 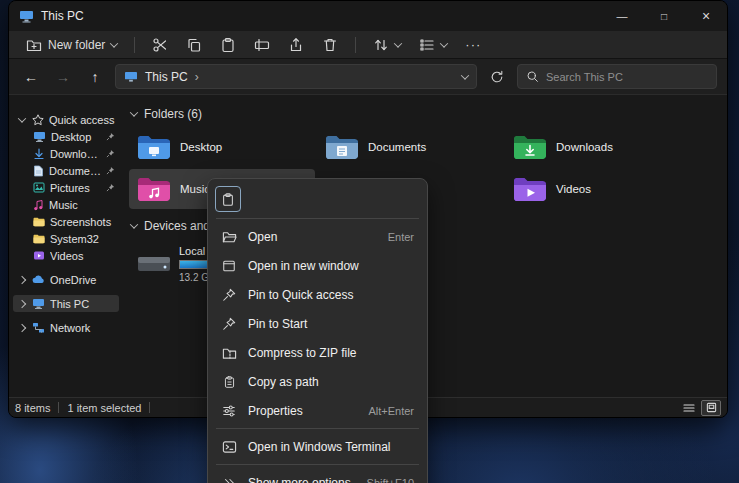 What do you see at coordinates (318, 236) in the screenshot?
I see `menu-item-open: Open Enter` at bounding box center [318, 236].